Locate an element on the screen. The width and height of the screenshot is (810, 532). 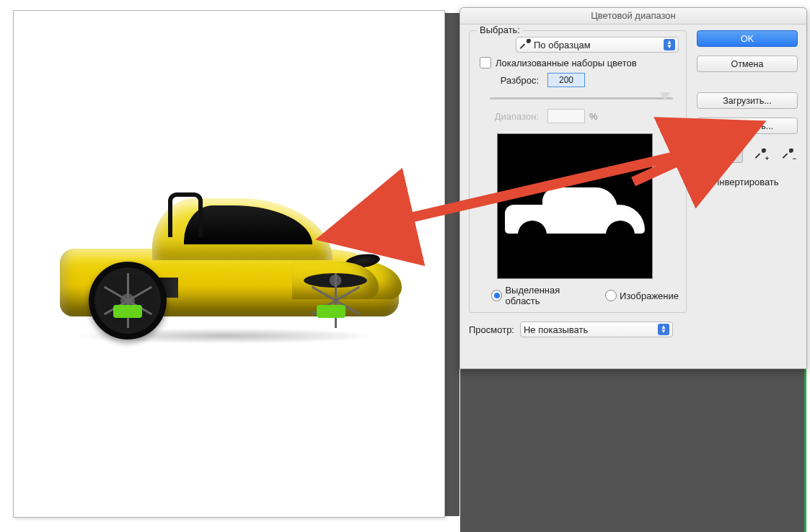
preview-value: Не показывать is located at coordinates (591, 330).